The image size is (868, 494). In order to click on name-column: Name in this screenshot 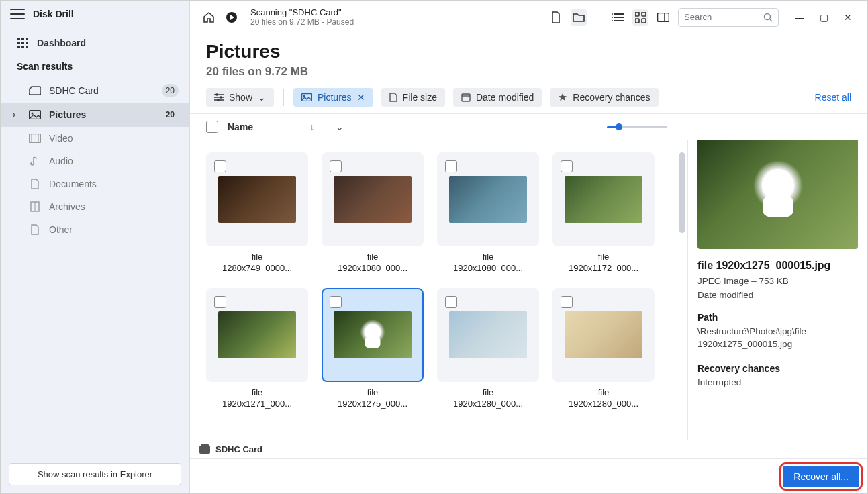, I will do `click(240, 127)`.